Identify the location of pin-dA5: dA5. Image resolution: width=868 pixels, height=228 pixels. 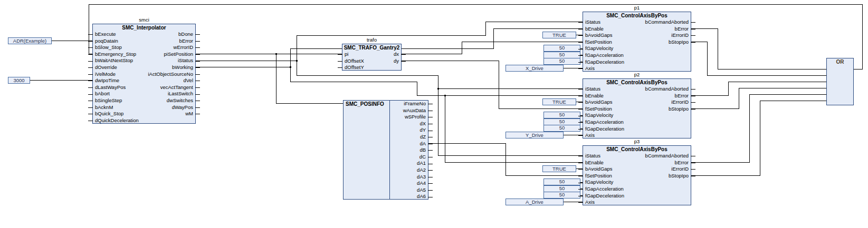
(408, 191).